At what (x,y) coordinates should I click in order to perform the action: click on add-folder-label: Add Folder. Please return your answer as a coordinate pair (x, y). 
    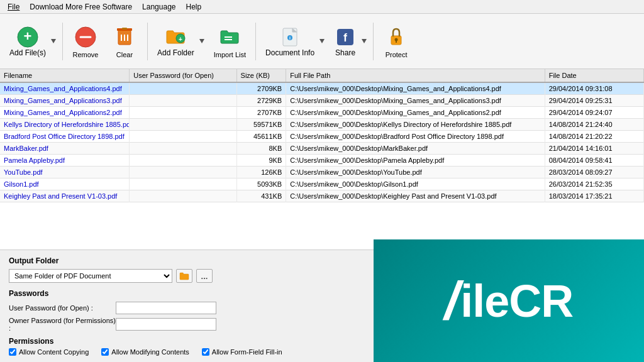
    Looking at the image, I should click on (176, 53).